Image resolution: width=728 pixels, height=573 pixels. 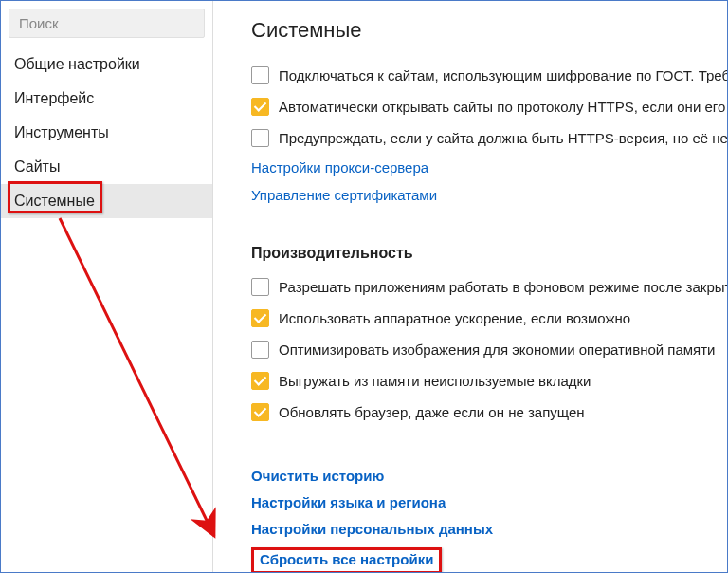 I want to click on checkbox-label: Подключаться к сайтам, использующим шифр…, so click(x=502, y=76).